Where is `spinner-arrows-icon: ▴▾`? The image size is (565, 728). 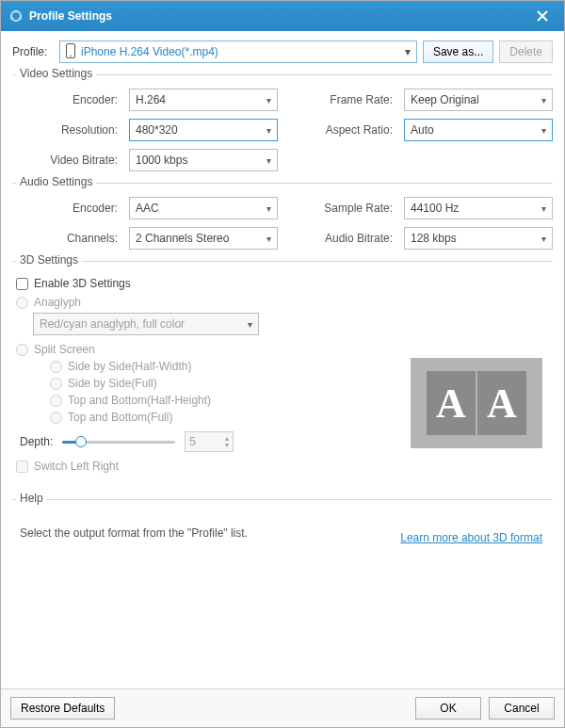
spinner-arrows-icon: ▴▾ is located at coordinates (227, 442).